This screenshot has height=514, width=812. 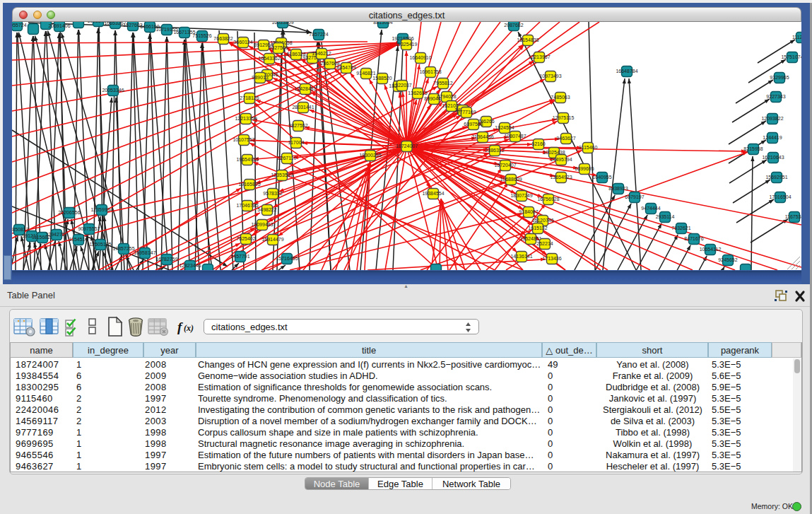 What do you see at coordinates (269, 58) in the screenshot?
I see `svg-text: 16543362` at bounding box center [269, 58].